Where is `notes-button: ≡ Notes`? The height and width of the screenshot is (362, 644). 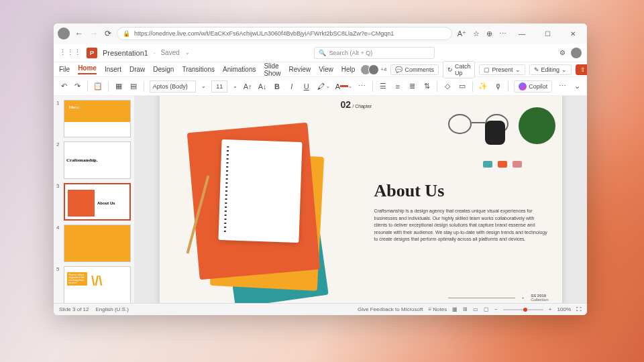
notes-button: ≡ Notes is located at coordinates (437, 310).